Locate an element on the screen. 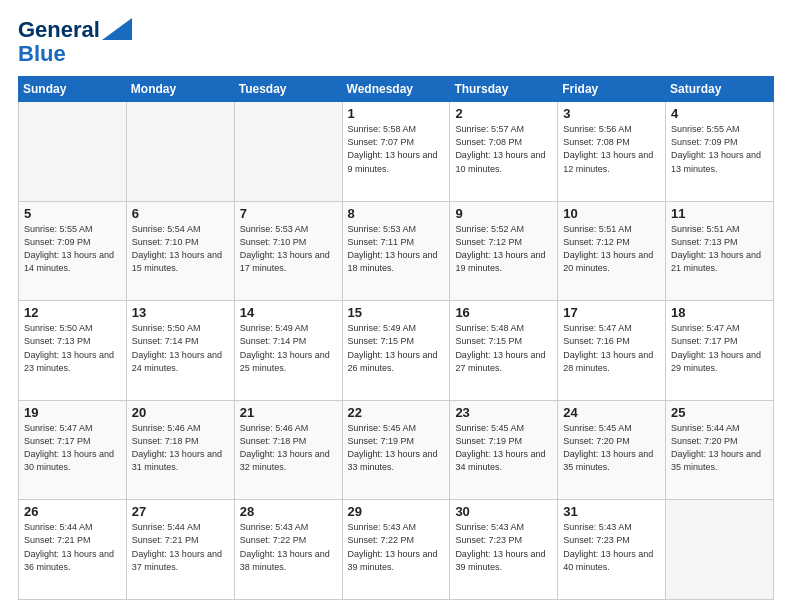 Image resolution: width=792 pixels, height=612 pixels. day-number: 30 is located at coordinates (504, 512).